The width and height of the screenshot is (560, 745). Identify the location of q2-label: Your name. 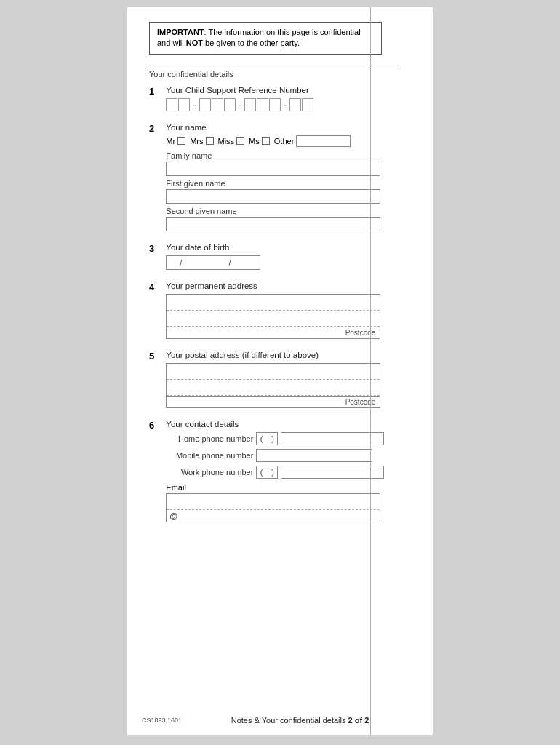
(275, 127).